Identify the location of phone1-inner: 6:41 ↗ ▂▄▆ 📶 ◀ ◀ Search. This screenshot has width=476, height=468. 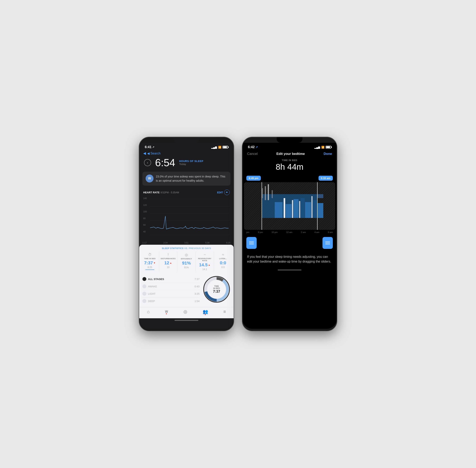
(186, 233).